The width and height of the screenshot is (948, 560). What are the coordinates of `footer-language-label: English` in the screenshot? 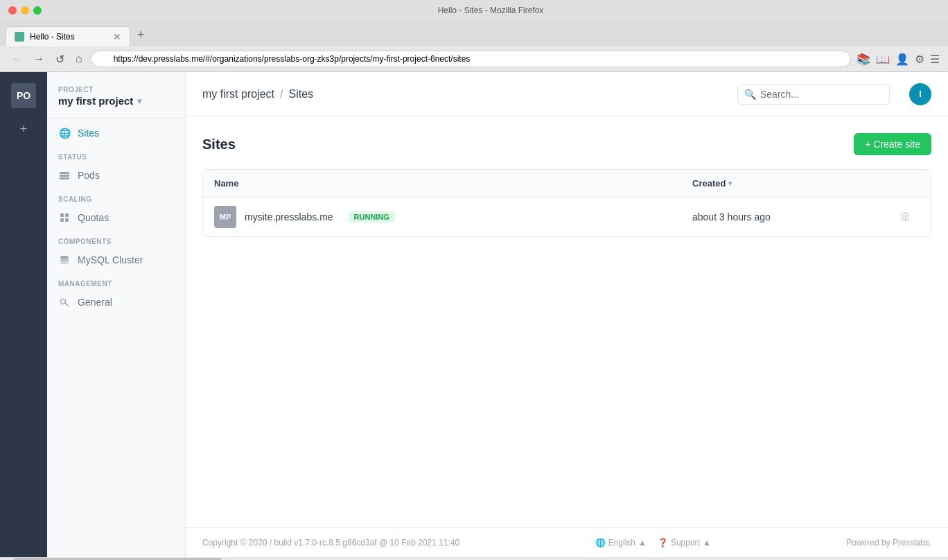 It's located at (622, 543).